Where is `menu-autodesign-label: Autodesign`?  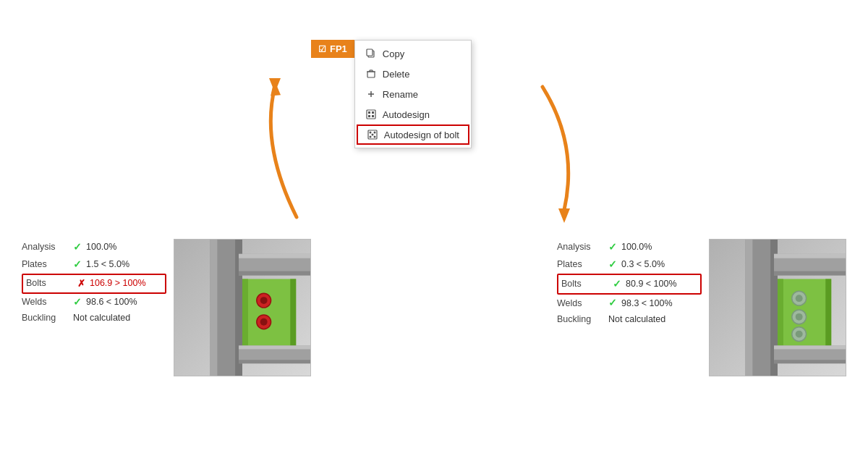 menu-autodesign-label: Autodesign is located at coordinates (407, 114).